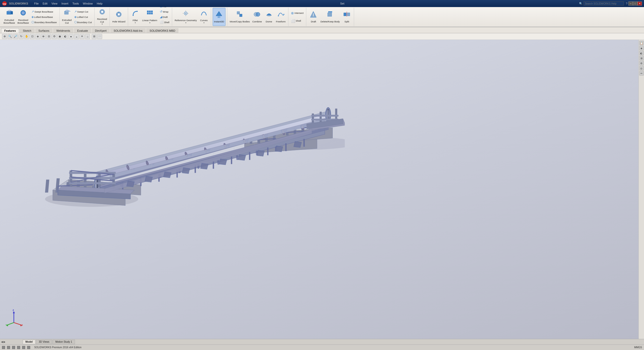 This screenshot has width=644, height=350. What do you see at coordinates (83, 17) in the screenshot?
I see `lofted-cut-btn: ◈ Lofted Cut` at bounding box center [83, 17].